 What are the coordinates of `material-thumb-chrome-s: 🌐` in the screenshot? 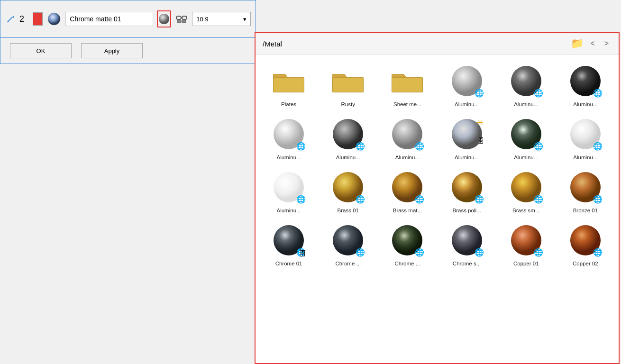 It's located at (467, 240).